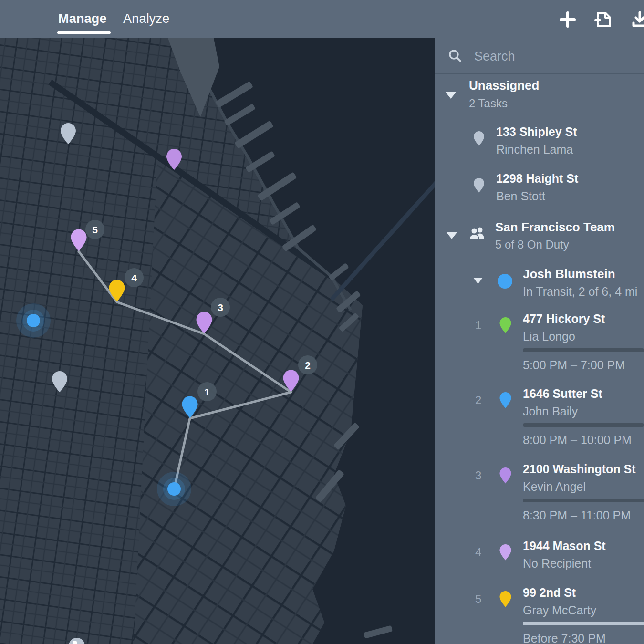  I want to click on team-title: San Francisco Team, so click(555, 227).